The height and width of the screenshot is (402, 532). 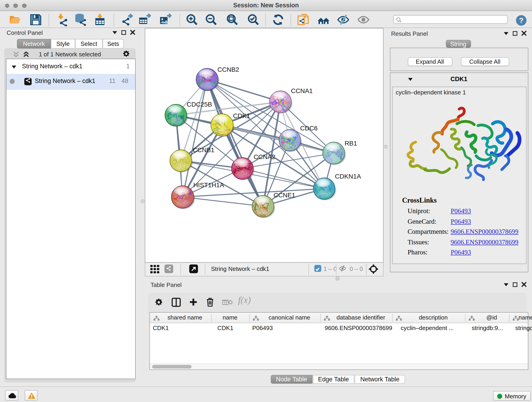 I want to click on svg-text: RB1, so click(x=351, y=143).